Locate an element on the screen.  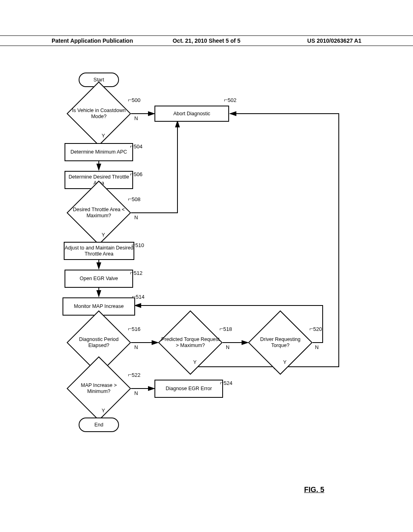
process-min-apc-text: Determine Minimum APC is located at coordinates (99, 152).